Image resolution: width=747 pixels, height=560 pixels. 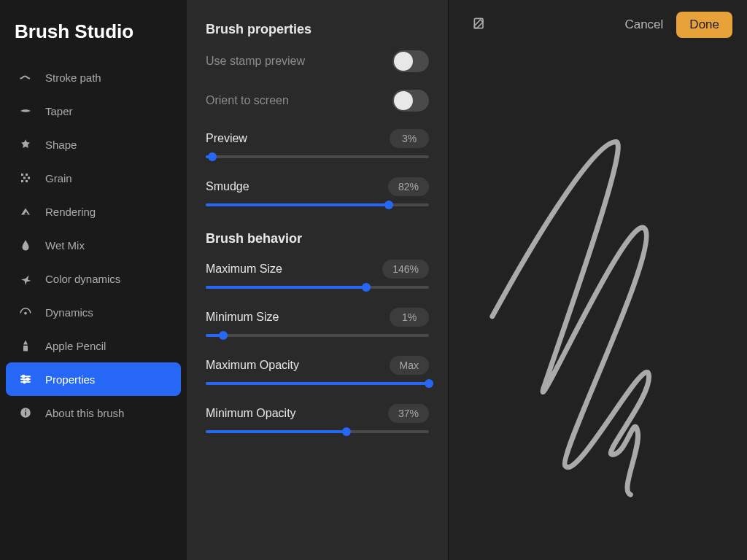 I want to click on slider-max-size: Maximum Size 146%, so click(x=317, y=274).